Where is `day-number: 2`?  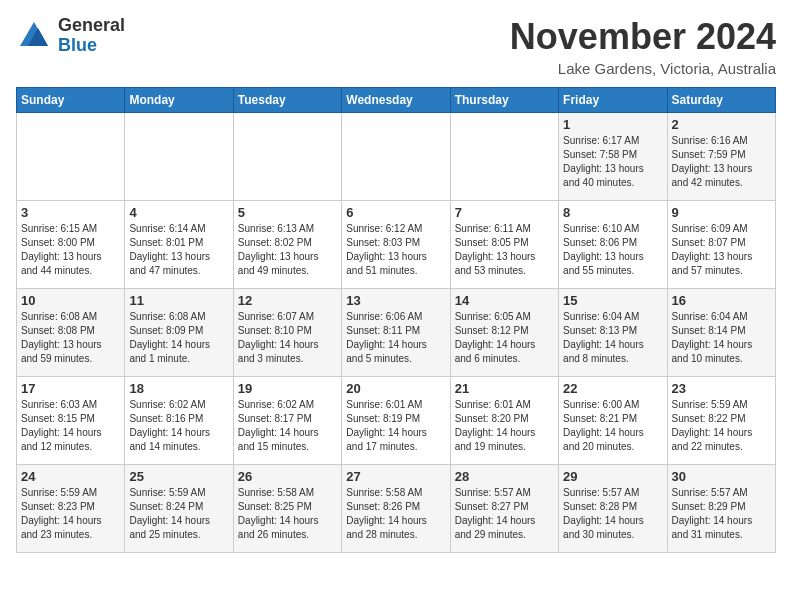 day-number: 2 is located at coordinates (722, 124).